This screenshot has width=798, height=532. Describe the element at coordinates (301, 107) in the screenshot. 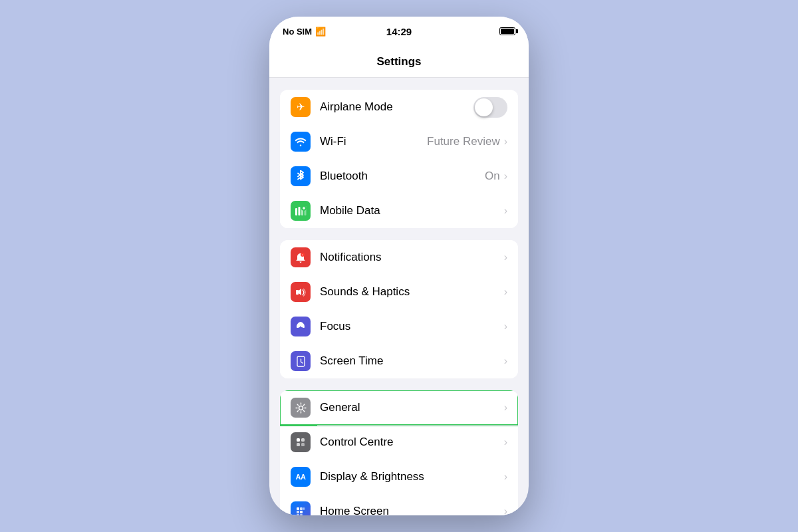

I see `airplane-mode-icon: ✈` at that location.